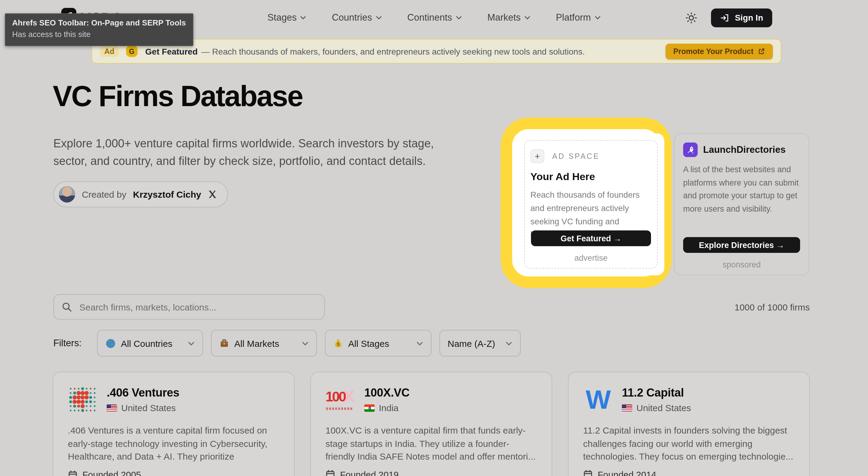 Image resolution: width=868 pixels, height=476 pixels. What do you see at coordinates (537, 156) in the screenshot?
I see `plus-icon: +` at bounding box center [537, 156].